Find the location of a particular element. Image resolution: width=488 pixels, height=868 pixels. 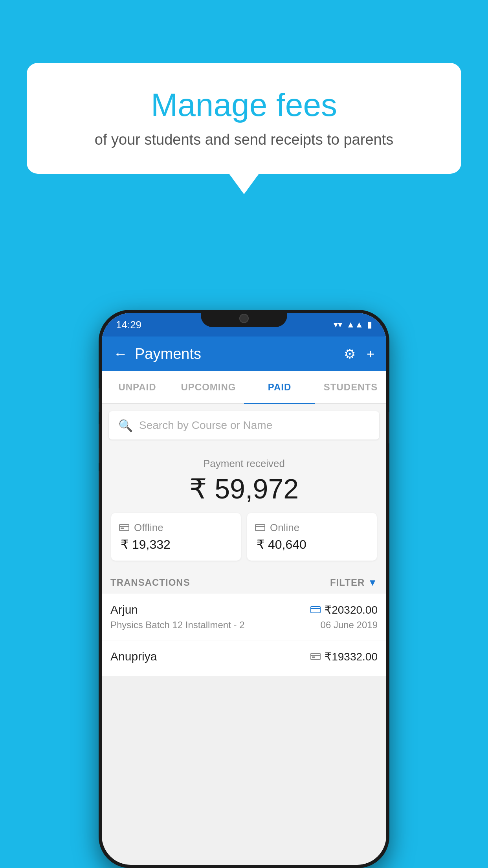

tab-paid: PAID is located at coordinates (280, 388).